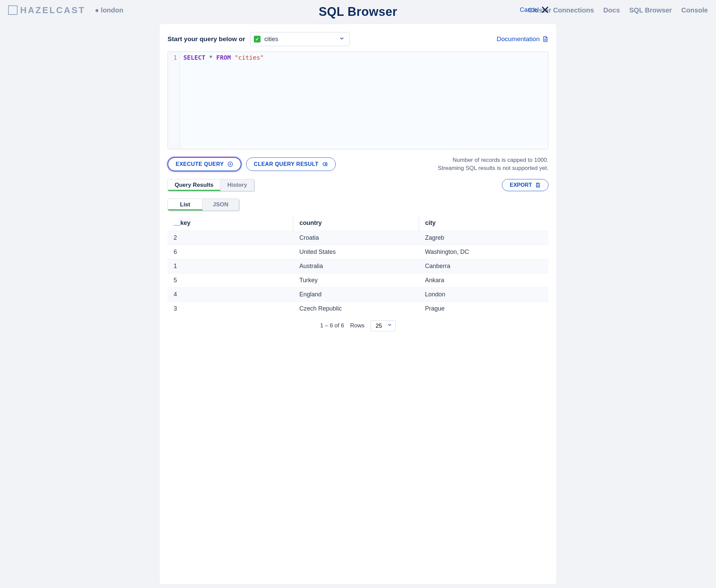 The image size is (716, 588). I want to click on export-label: EXPORT, so click(521, 185).